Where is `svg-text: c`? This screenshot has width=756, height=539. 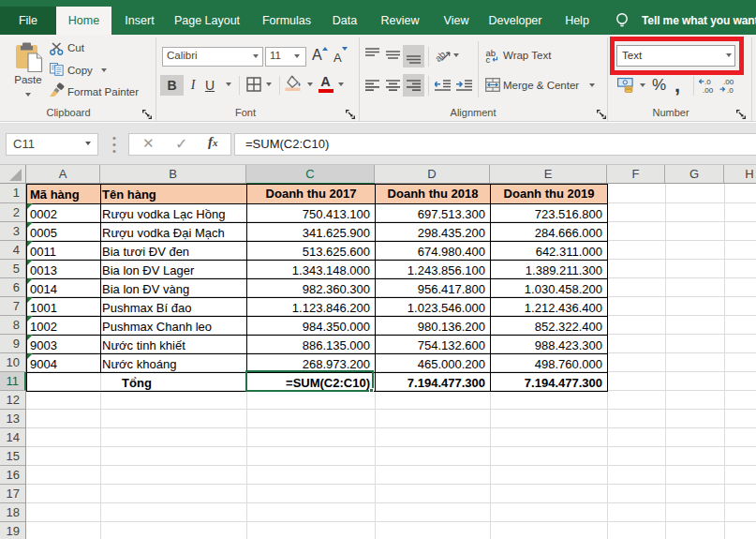 svg-text: c is located at coordinates (489, 59).